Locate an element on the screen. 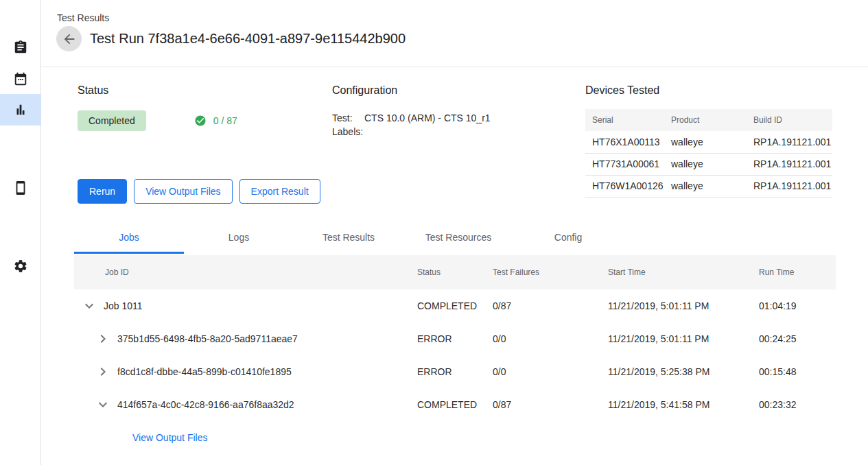  device-serial: HT76X1A00113 is located at coordinates (624, 142).